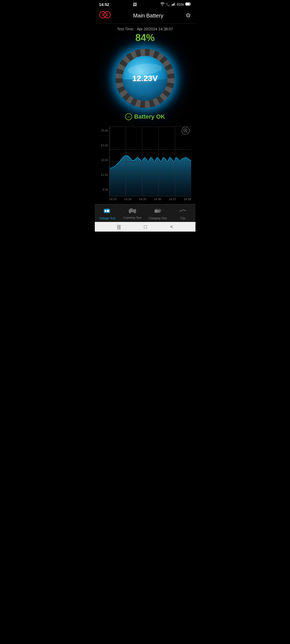  Describe the element at coordinates (145, 213) in the screenshot. I see `bottom-nav: Voltage Test Cranking Test` at that location.